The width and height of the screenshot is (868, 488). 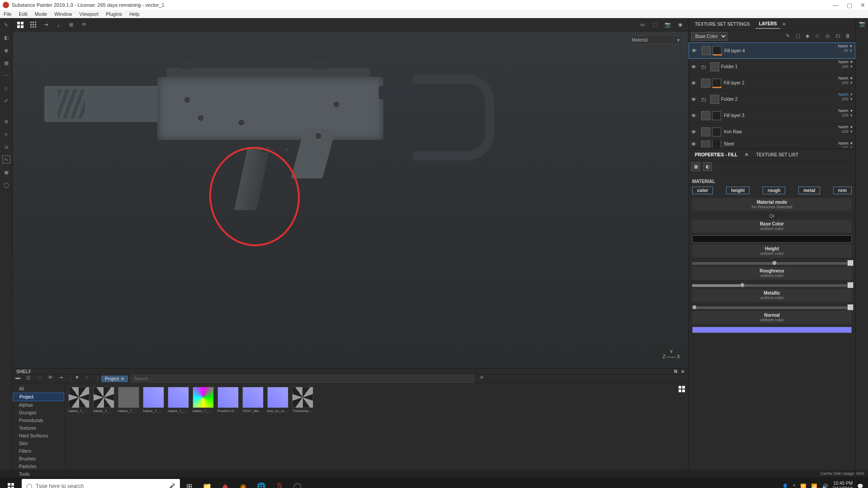 What do you see at coordinates (63, 379) in the screenshot?
I see `shelf-import-icon: ⇥` at bounding box center [63, 379].